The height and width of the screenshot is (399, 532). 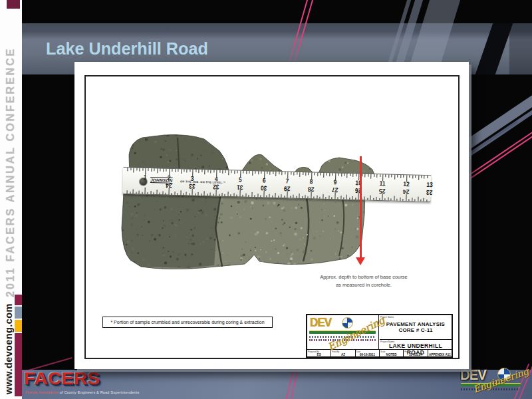 I want to click on ruler-number-top: 4, so click(x=217, y=180).